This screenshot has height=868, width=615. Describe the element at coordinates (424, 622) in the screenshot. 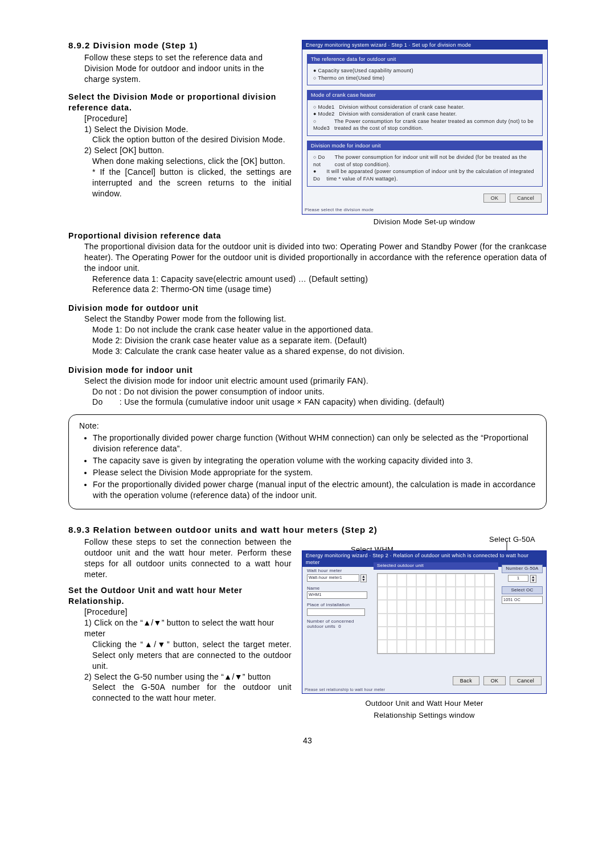

I see `relationship-window: Energy monitoring wizard · Step 2 · Rela…` at that location.